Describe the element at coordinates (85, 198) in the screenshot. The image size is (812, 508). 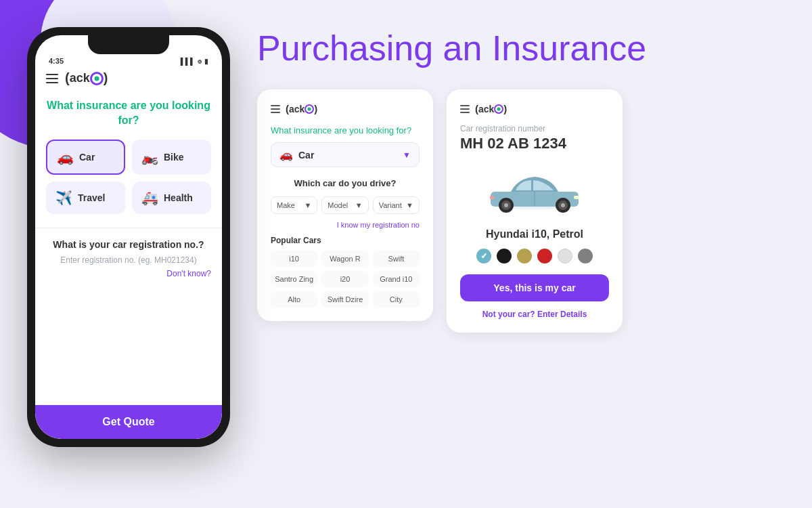
I see `insurance-card-travel: ✈️ Travel` at that location.